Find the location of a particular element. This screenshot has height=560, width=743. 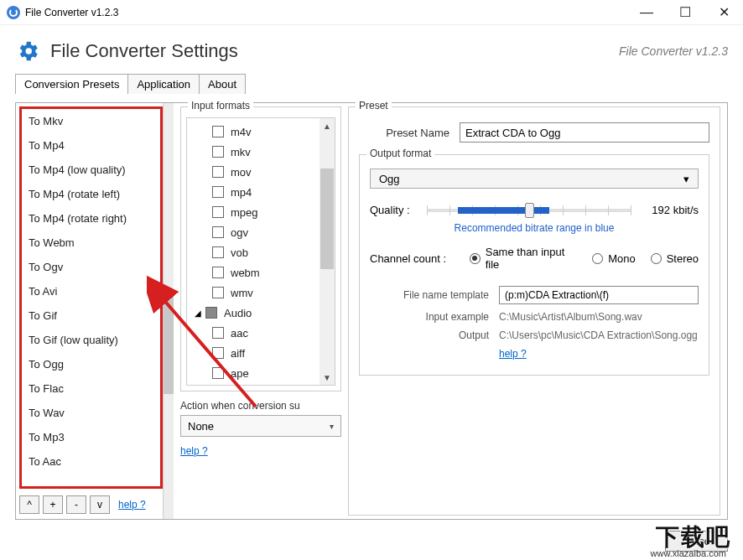

combo-value: None is located at coordinates (201, 426).